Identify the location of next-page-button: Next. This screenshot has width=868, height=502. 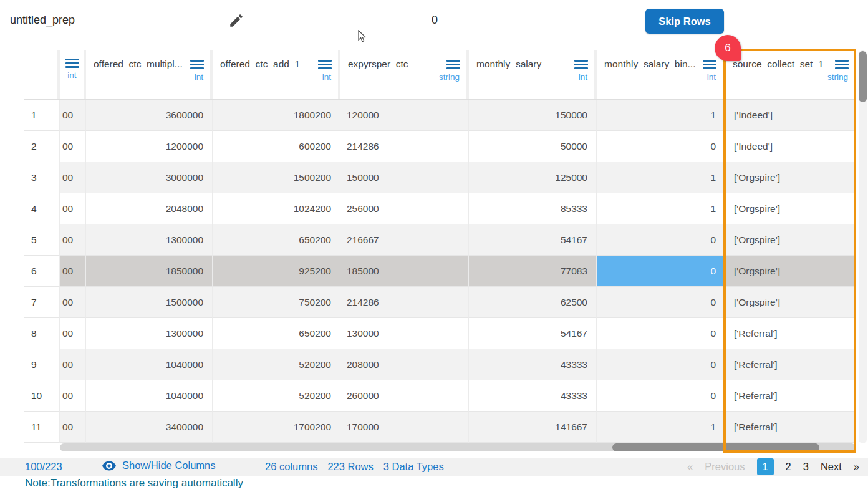
(831, 466).